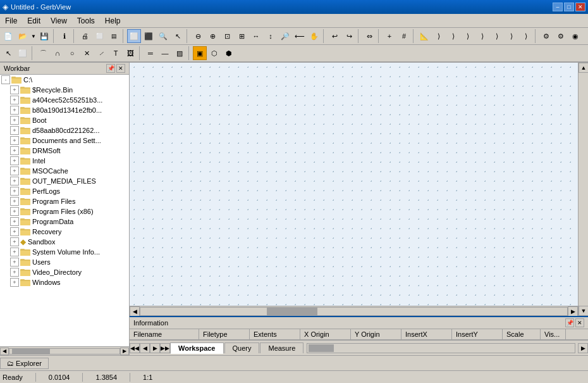 This screenshot has height=383, width=588. Describe the element at coordinates (64, 120) in the screenshot. I see `tree-item: +Boot` at that location.